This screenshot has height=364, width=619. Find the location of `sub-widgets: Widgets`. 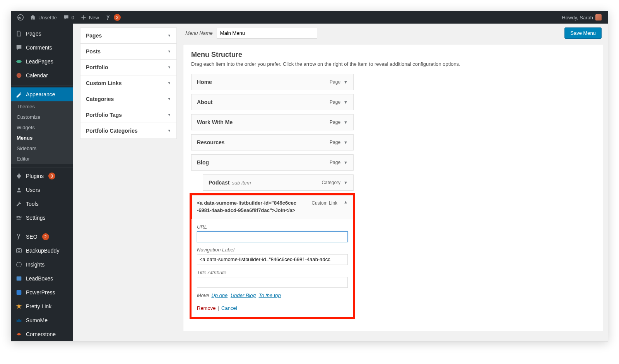

sub-widgets: Widgets is located at coordinates (42, 128).